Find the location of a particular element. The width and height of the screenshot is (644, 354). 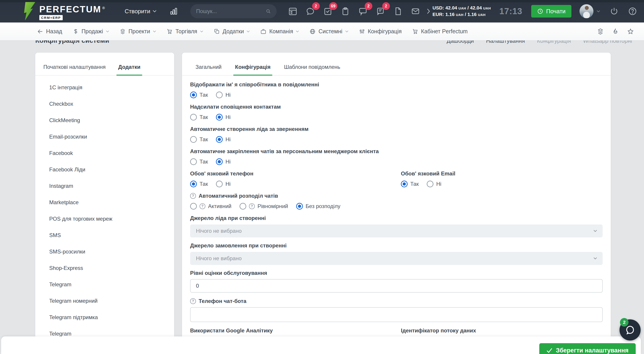

search-icon is located at coordinates (268, 11).